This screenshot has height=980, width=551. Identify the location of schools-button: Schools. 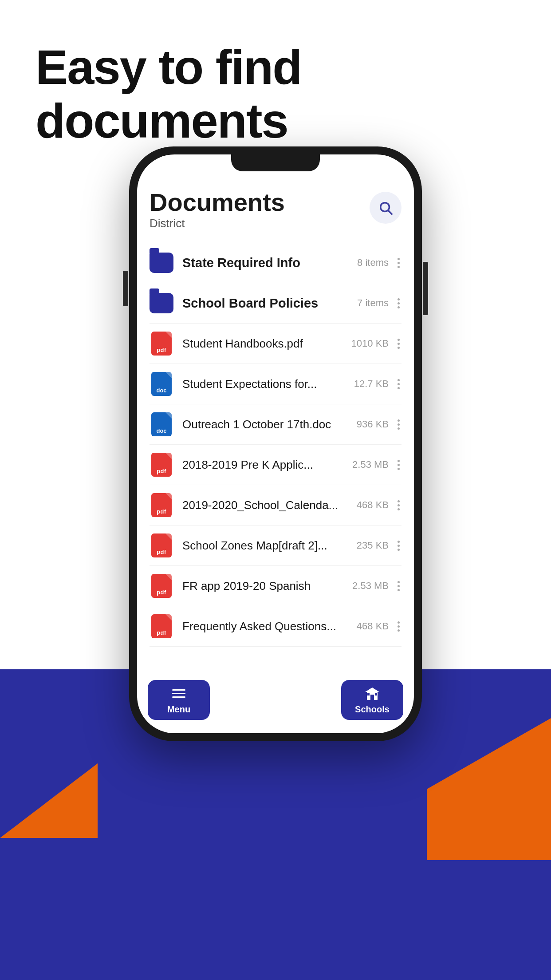
(372, 700).